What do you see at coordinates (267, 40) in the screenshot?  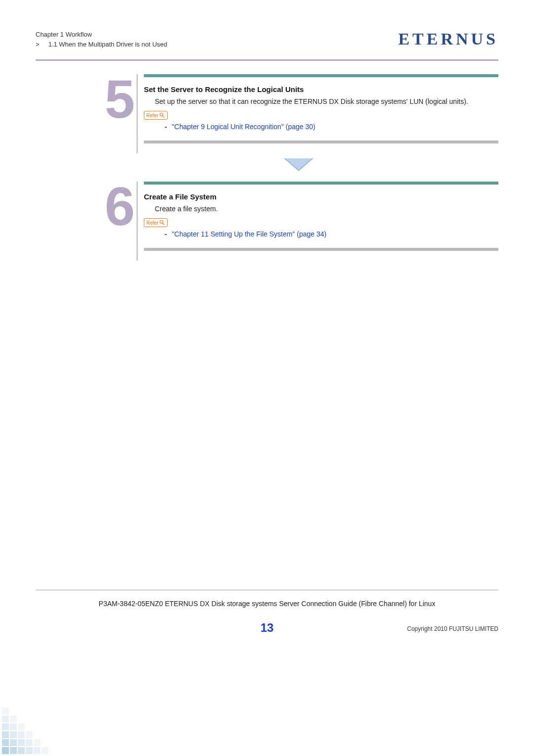 I see `page-header: Chapter 1 Workflow > 1.1 When the Multip…` at bounding box center [267, 40].